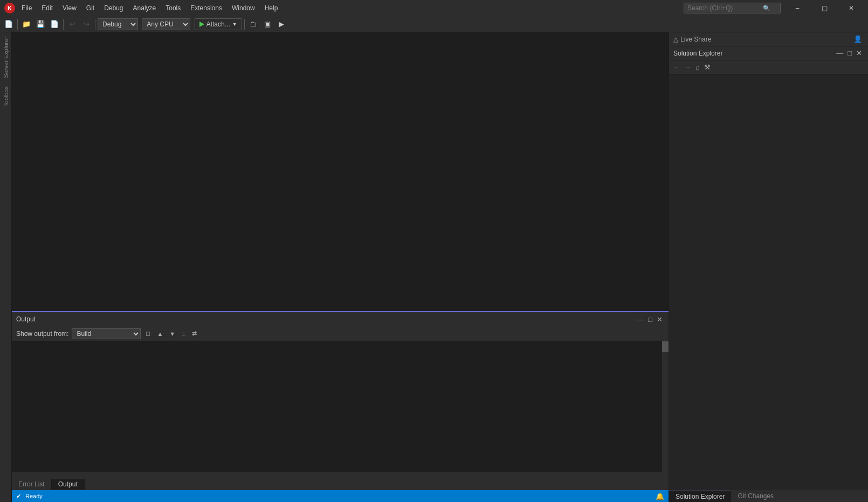  What do you see at coordinates (26, 319) in the screenshot?
I see `output-title: Output` at bounding box center [26, 319].